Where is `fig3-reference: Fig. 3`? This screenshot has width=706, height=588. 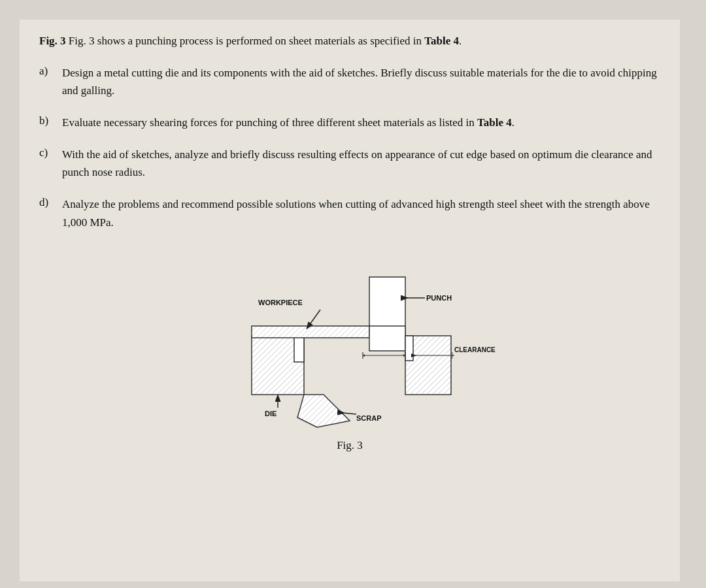 fig3-reference: Fig. 3 is located at coordinates (52, 41).